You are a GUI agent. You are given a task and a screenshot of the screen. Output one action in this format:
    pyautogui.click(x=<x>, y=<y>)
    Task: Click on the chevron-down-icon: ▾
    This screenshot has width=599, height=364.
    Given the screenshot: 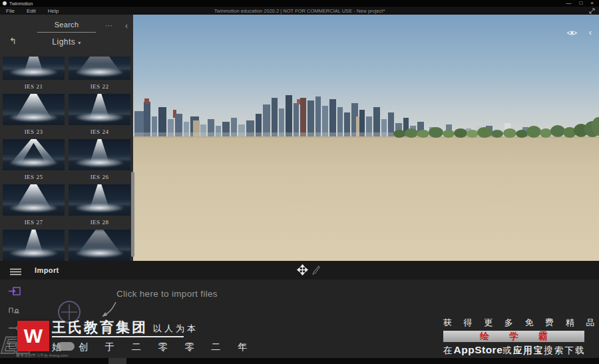 What is the action you would take?
    pyautogui.click(x=80, y=43)
    